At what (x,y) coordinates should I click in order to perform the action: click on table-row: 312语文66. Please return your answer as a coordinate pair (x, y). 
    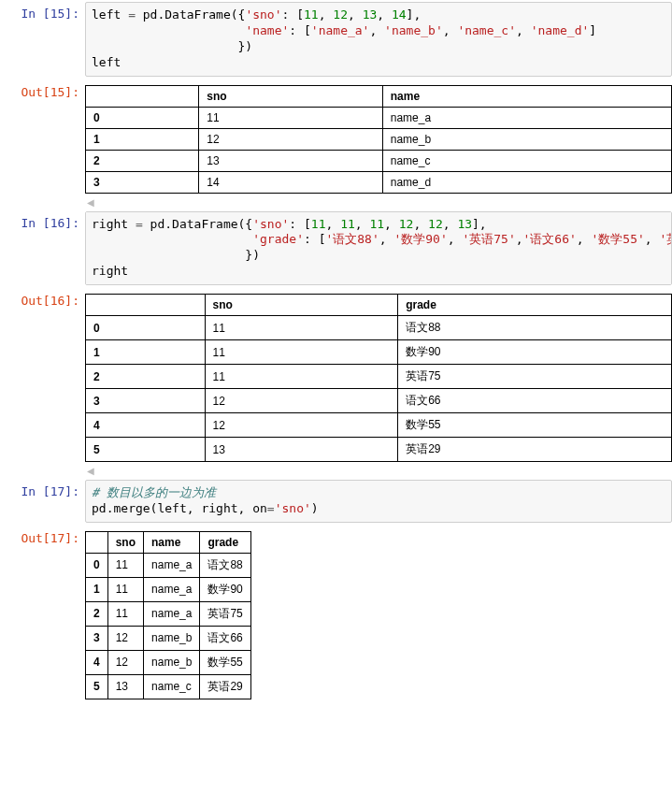
    Looking at the image, I should click on (379, 401).